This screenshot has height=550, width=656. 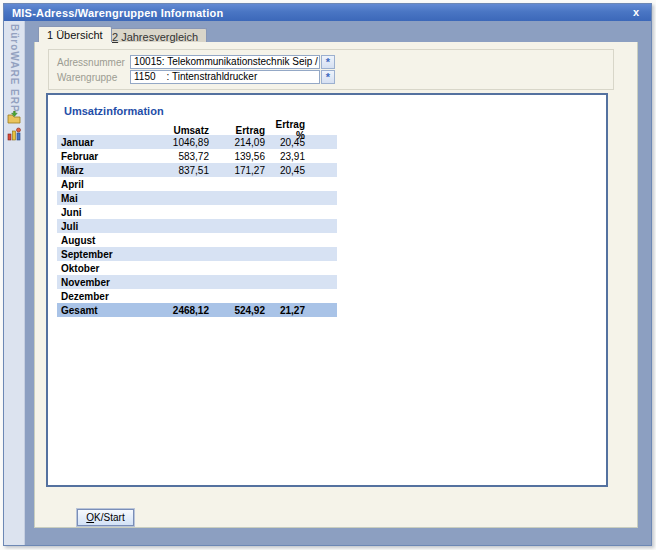 What do you see at coordinates (103, 240) in the screenshot?
I see `month-cell: August` at bounding box center [103, 240].